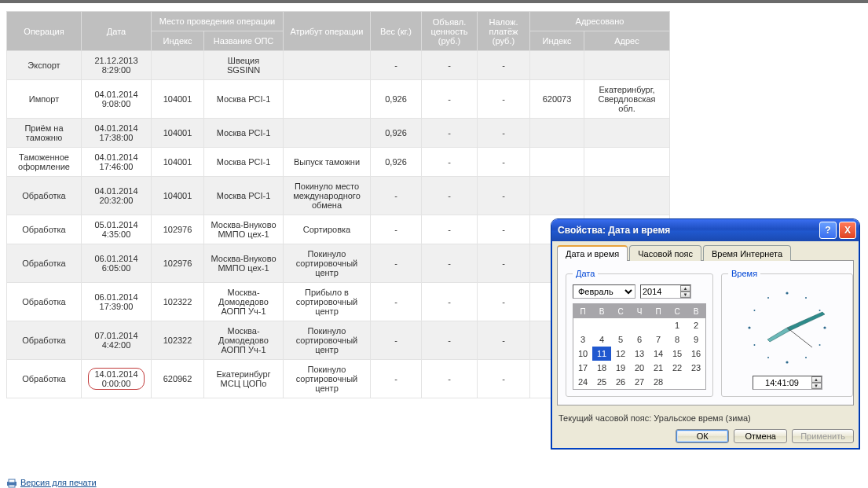  Describe the element at coordinates (339, 99) in the screenshot. I see `table-row: Импорт04.01.2014 9:08:00104001Москва PCI…` at that location.